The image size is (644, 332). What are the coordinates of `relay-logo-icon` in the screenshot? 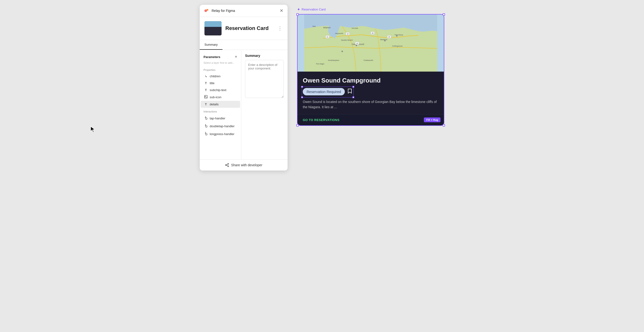 It's located at (206, 11).